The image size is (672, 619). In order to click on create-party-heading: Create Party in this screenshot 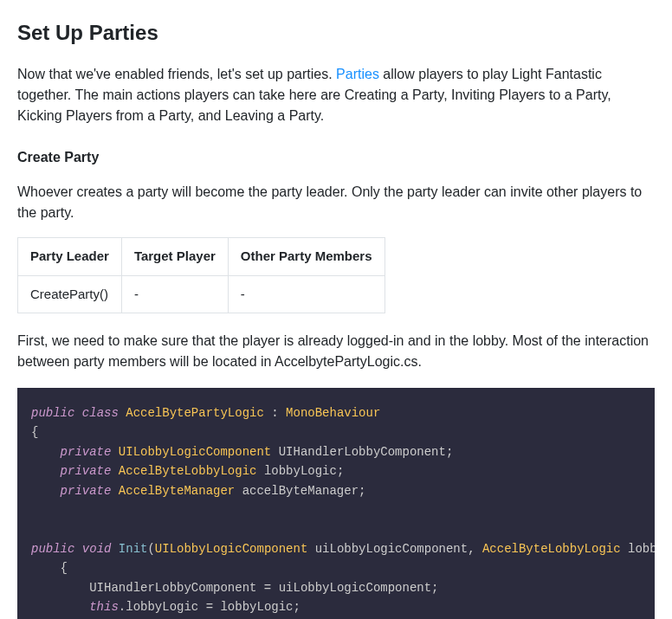, I will do `click(336, 158)`.